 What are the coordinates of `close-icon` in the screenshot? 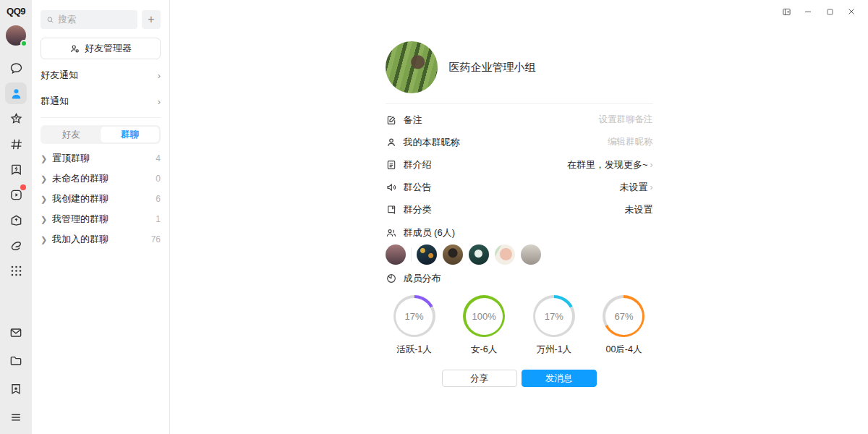 It's located at (851, 12).